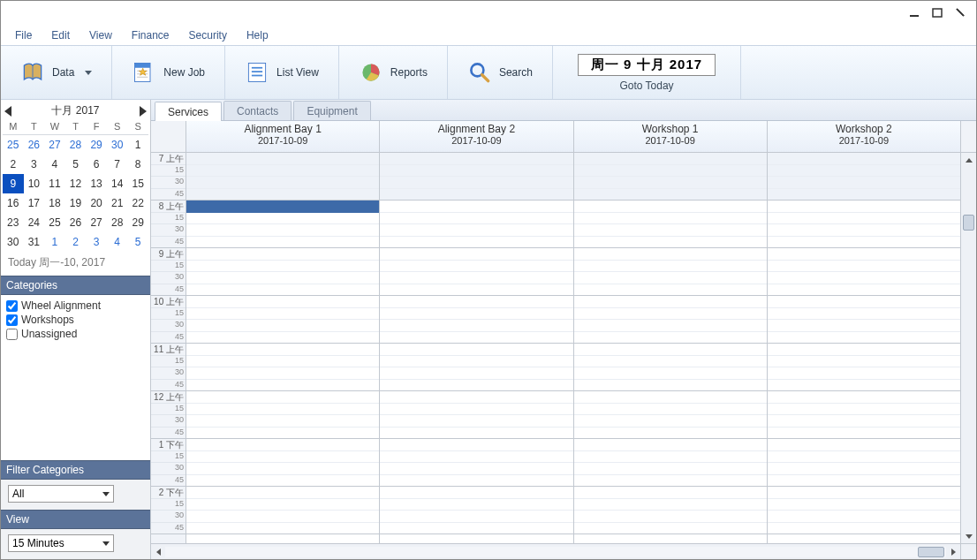 Image resolution: width=977 pixels, height=560 pixels. What do you see at coordinates (60, 35) in the screenshot?
I see `menu-item-edit: Edit` at bounding box center [60, 35].